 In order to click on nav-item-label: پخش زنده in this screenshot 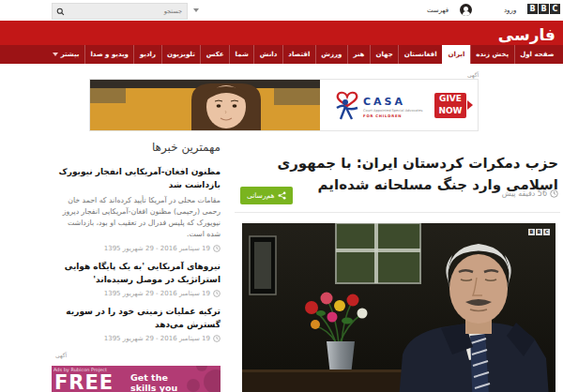, I will do `click(492, 54)`.